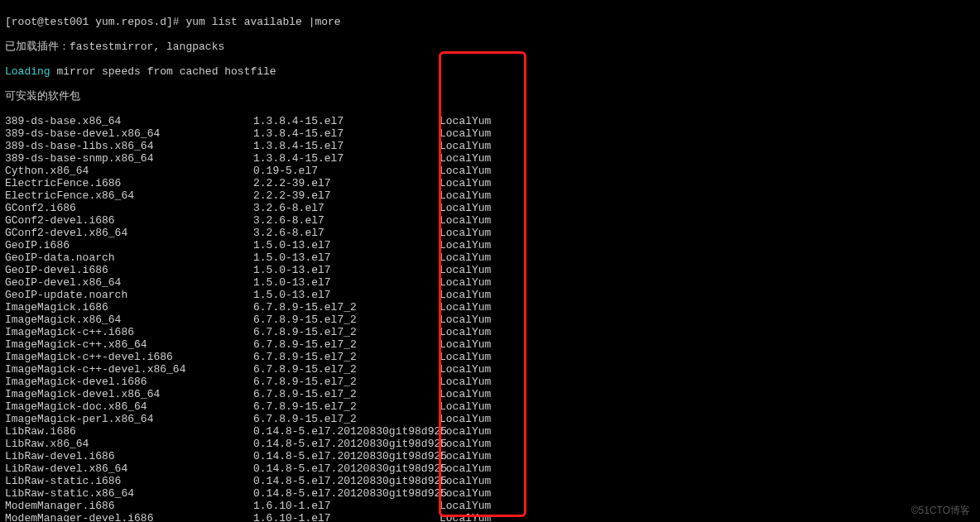 The width and height of the screenshot is (980, 522). I want to click on package-row: ImageMagick-devel.i6866.7.8.9-15.el7_2Lo…, so click(490, 382).